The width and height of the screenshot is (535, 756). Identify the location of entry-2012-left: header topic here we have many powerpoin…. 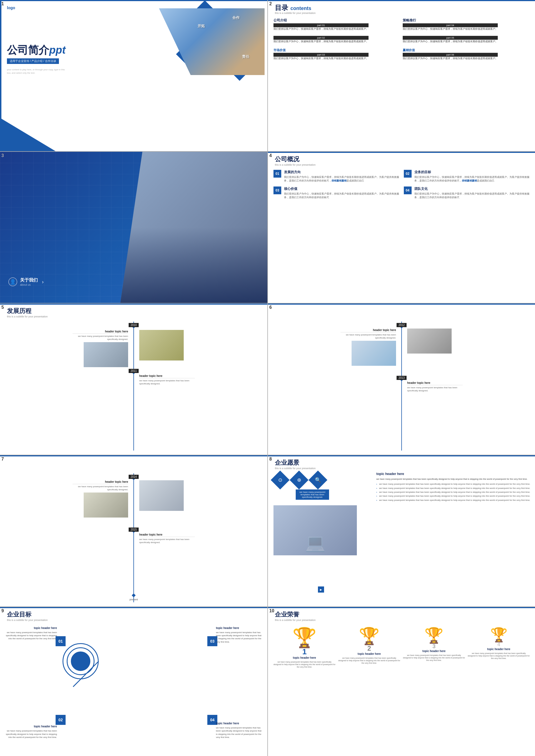
(368, 347).